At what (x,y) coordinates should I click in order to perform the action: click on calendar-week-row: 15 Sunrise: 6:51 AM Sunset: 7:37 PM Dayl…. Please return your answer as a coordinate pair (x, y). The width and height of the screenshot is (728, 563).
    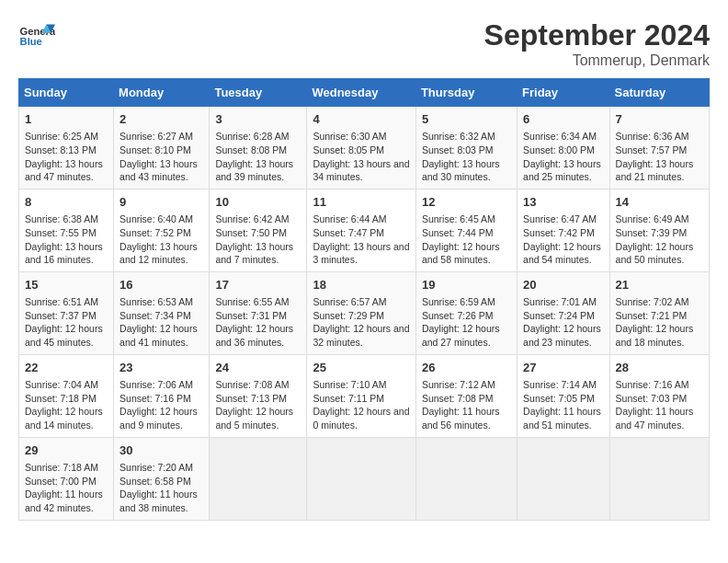
    Looking at the image, I should click on (364, 313).